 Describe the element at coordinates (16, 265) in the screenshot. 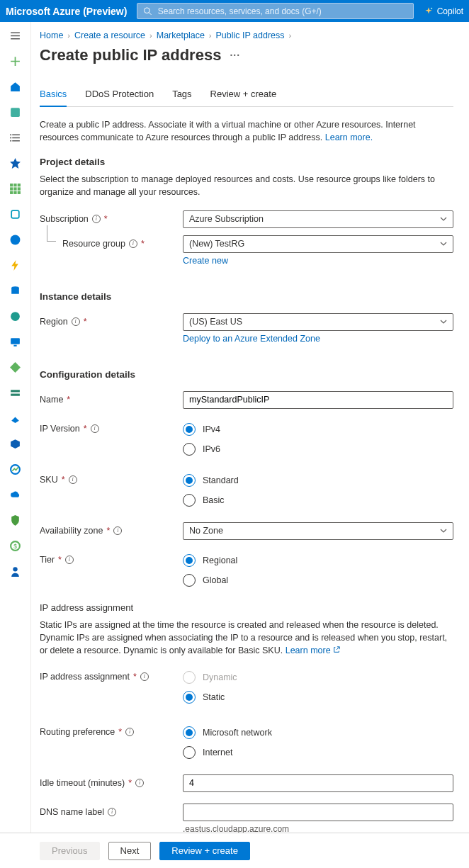

I see `bolt-icon` at that location.